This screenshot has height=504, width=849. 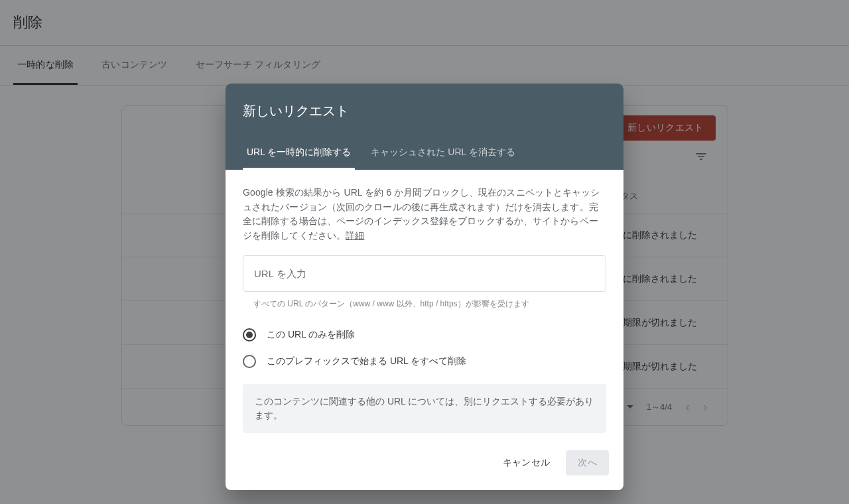 What do you see at coordinates (424, 127) in the screenshot?
I see `dialog-header: 新しいリクエスト URL を一時的に削除する キャッシュされた URL を消去す…` at bounding box center [424, 127].